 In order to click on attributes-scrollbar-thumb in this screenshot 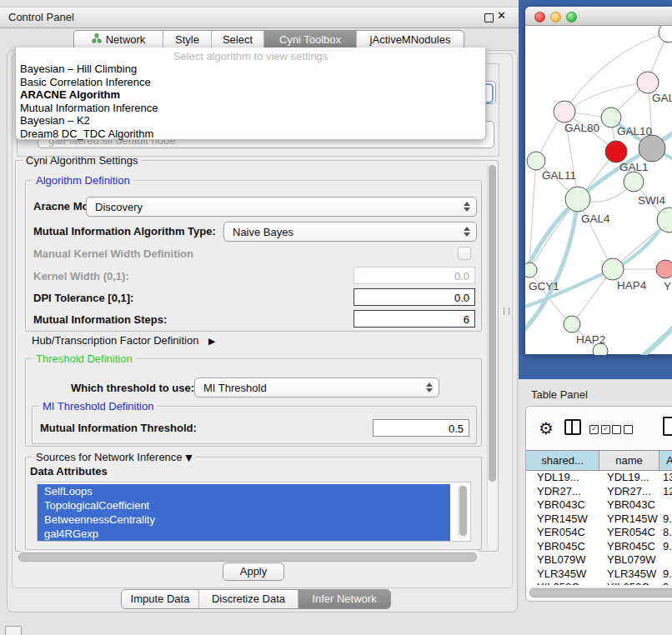, I will do `click(464, 511)`.